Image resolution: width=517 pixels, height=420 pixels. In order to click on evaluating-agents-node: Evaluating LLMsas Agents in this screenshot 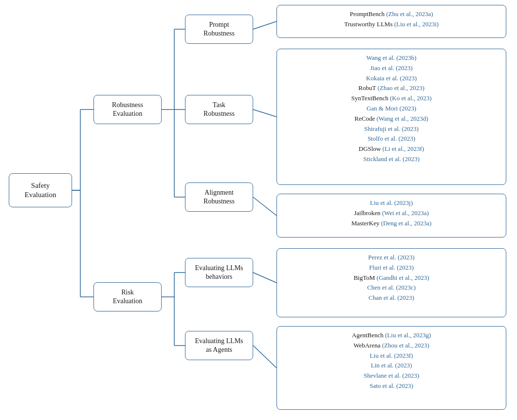, I will do `click(219, 346)`.